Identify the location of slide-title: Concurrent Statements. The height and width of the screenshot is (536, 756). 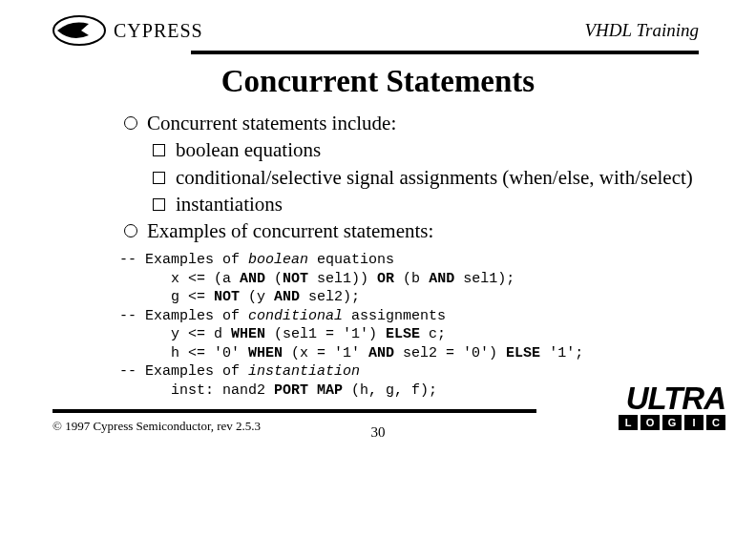
(378, 82).